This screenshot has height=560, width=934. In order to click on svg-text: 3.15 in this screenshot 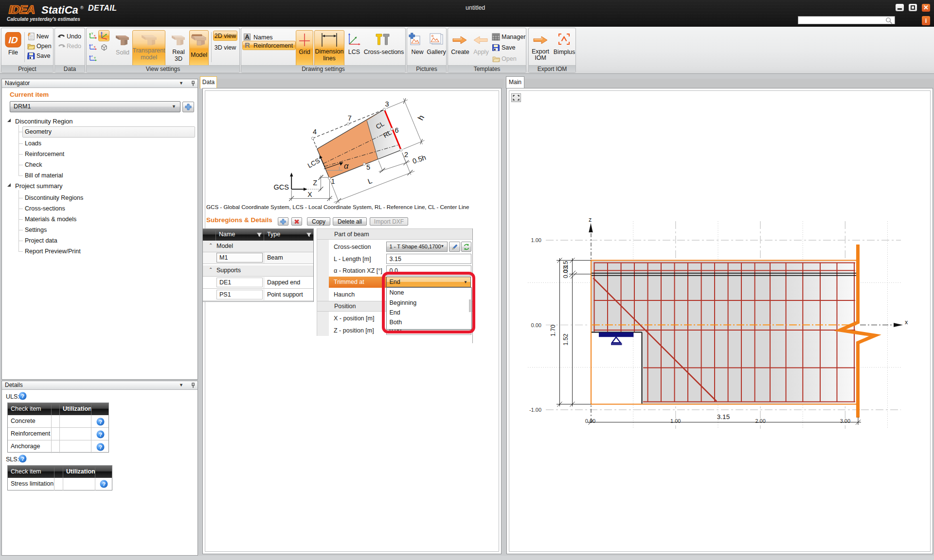, I will do `click(723, 417)`.